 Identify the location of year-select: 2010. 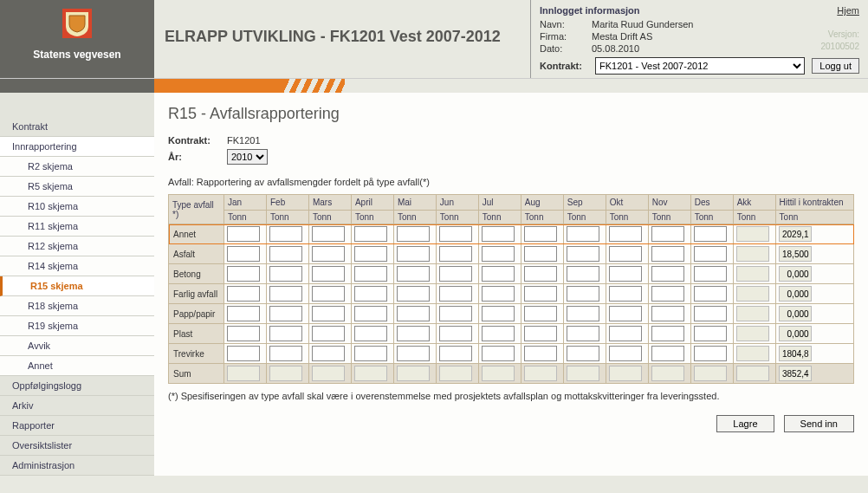
(248, 157).